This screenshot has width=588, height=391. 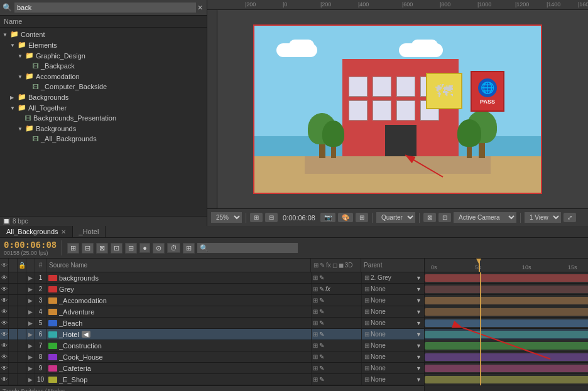 What do you see at coordinates (418, 380) in the screenshot?
I see `parent-dd-10: ▼` at bounding box center [418, 380].